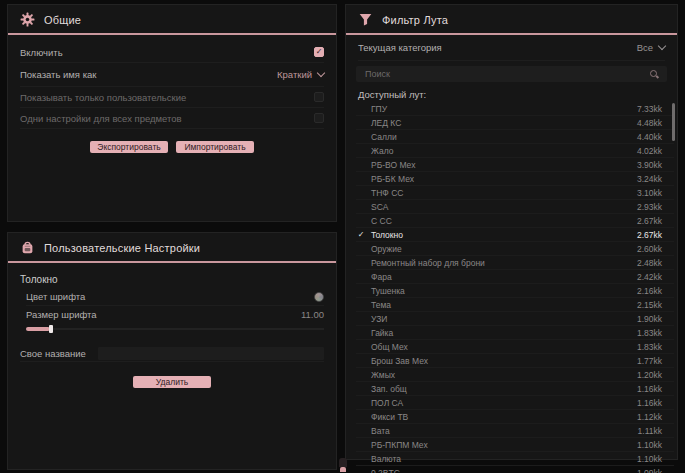 The image size is (685, 473). What do you see at coordinates (101, 118) in the screenshot?
I see `same-settings-label: Одни настройки для всех предметов` at bounding box center [101, 118].